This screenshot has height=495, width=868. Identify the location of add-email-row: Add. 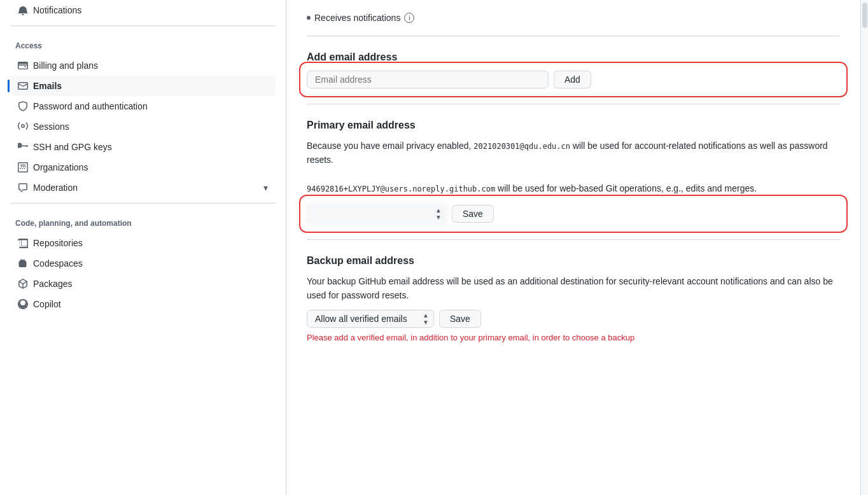
(573, 80).